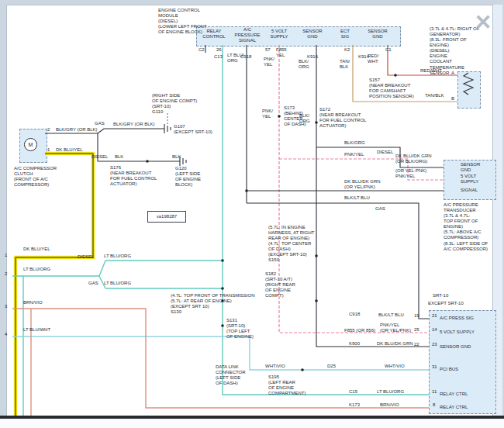  What do you see at coordinates (363, 185) in the screenshot?
I see `wire-dkblu-oryelpnk: DK BLU/DK GRN (OR YEL/PNK)` at bounding box center [363, 185].